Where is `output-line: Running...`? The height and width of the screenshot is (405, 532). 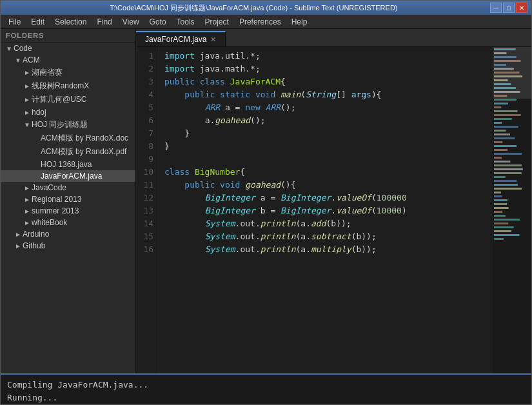
output-line: Running... is located at coordinates (266, 398).